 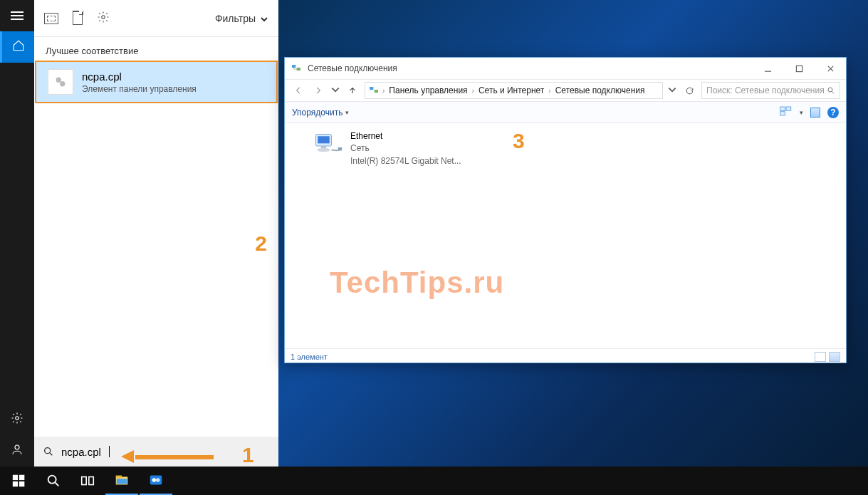 I want to click on refresh-button, so click(x=689, y=90).